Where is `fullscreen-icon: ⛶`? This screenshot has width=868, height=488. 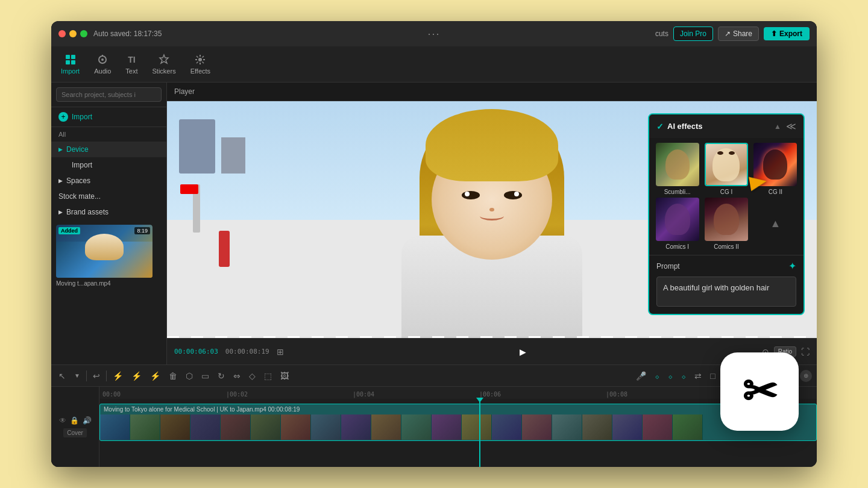 fullscreen-icon: ⛶ is located at coordinates (805, 352).